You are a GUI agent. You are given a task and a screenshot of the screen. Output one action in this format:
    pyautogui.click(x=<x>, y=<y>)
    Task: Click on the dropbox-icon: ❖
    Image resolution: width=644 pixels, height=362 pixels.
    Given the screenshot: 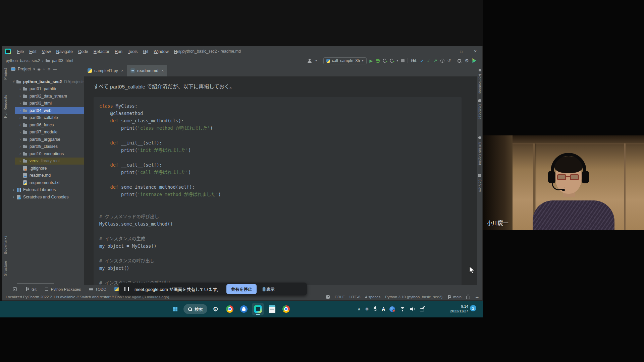 What is the action you would take?
    pyautogui.click(x=367, y=309)
    